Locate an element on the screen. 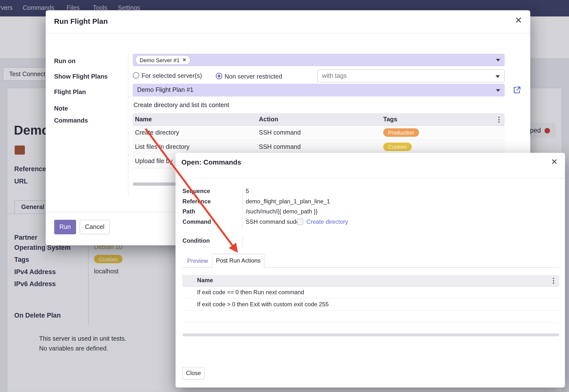  cell-tag-badge: Custom is located at coordinates (398, 147).